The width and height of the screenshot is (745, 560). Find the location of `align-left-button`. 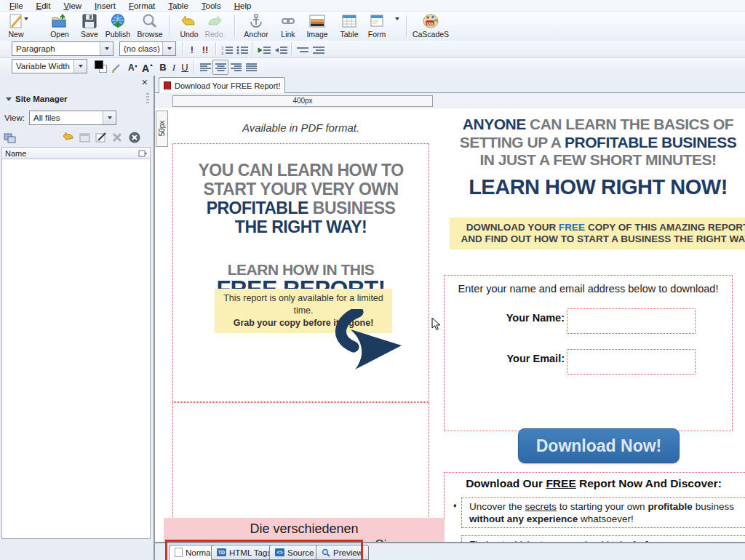

align-left-button is located at coordinates (205, 67).